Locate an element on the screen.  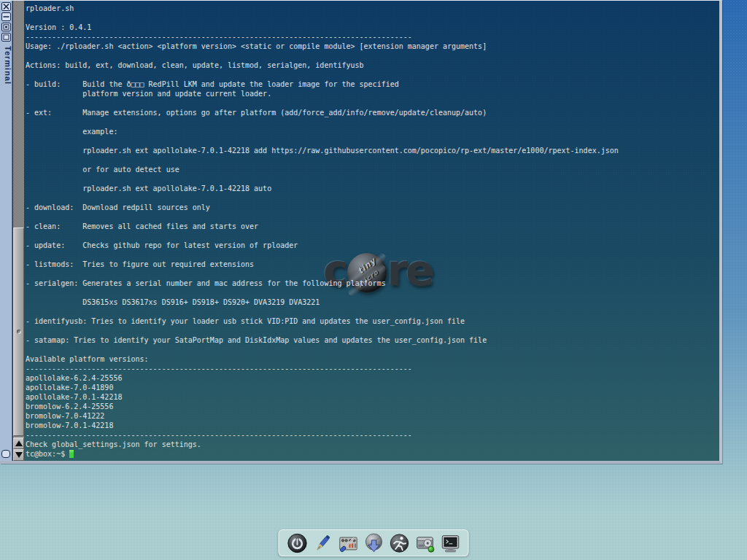
arrow-down-icon is located at coordinates (19, 455).